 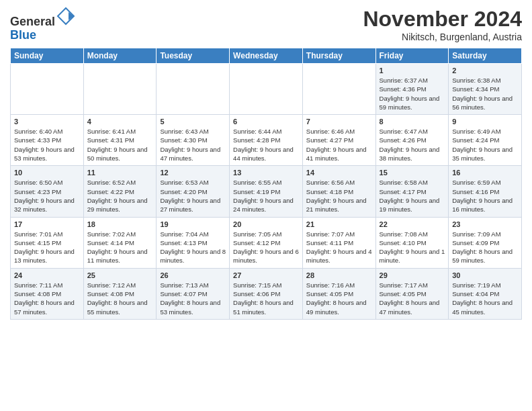 I want to click on calendar-cell: 13Sunrise: 6:55 AM Sunset: 4:19 PM Dayli…, so click(x=266, y=191).